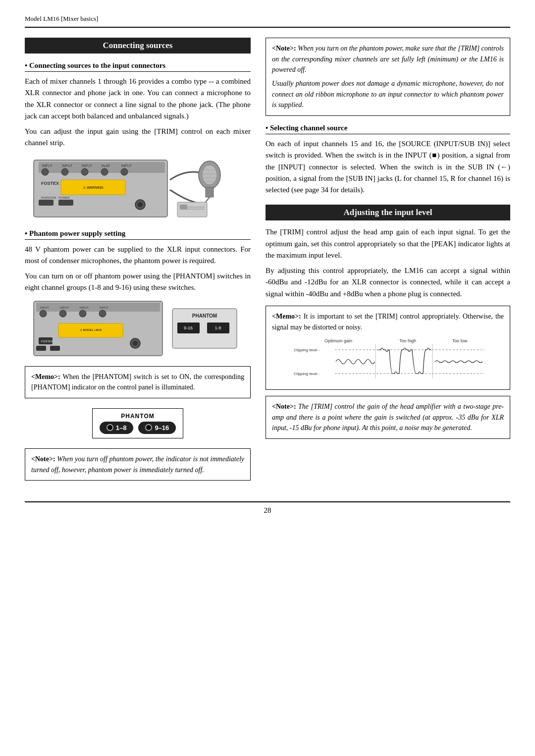 The image size is (535, 756). Describe the element at coordinates (138, 138) in the screenshot. I see `subsection1-para2: You can adjust the input gain using the …` at that location.